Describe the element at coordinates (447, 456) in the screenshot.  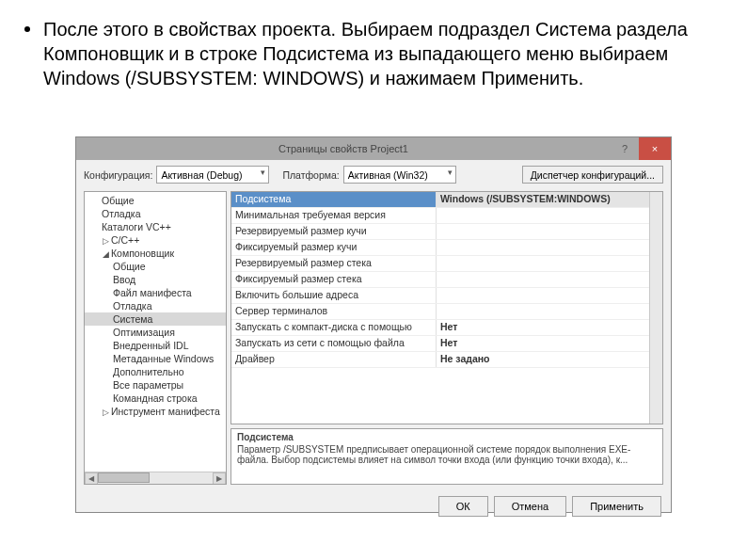
I see `description-panel: Подсистема Параметр /SUBSYSTEM предписыв…` at that location.